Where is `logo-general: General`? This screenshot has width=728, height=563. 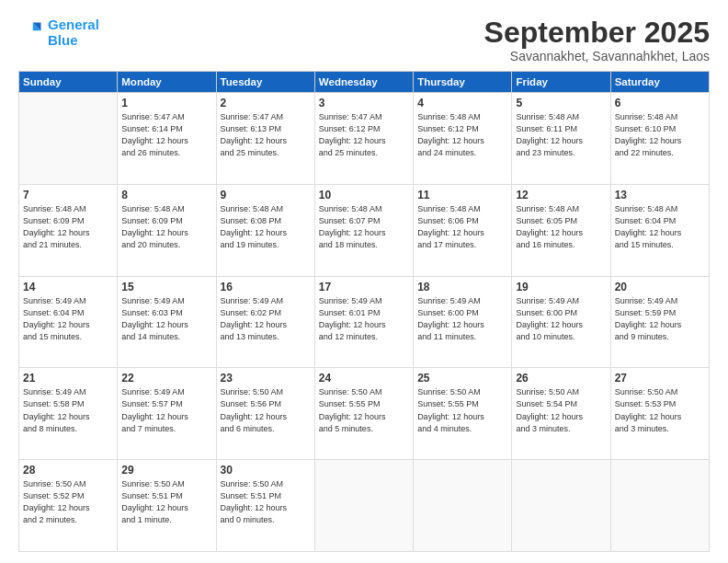 logo-general: General is located at coordinates (74, 24).